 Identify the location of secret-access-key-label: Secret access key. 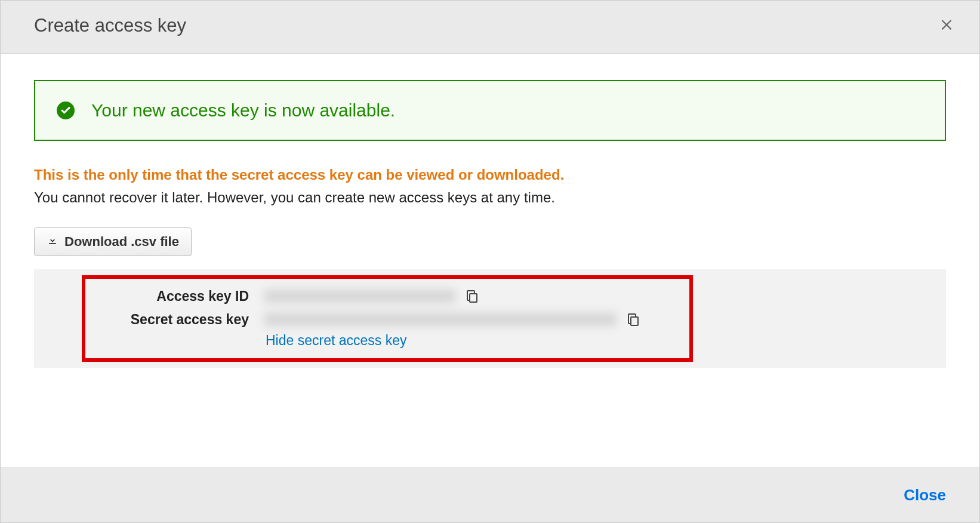
(174, 320).